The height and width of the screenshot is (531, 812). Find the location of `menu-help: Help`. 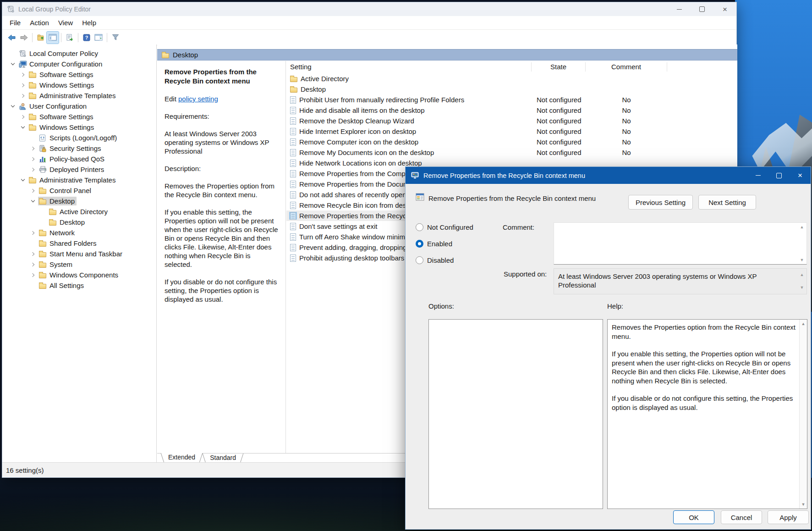

menu-help: Help is located at coordinates (89, 23).